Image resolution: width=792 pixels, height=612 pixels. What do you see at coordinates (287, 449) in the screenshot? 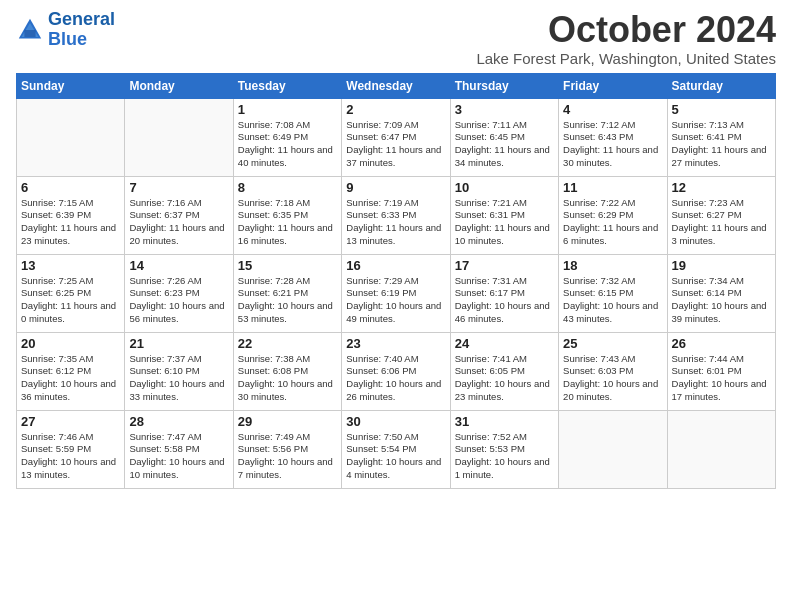
I see `calendar-cell: 29Sunrise: 7:49 AM Sunset: 5:56 PM Dayli…` at bounding box center [287, 449].